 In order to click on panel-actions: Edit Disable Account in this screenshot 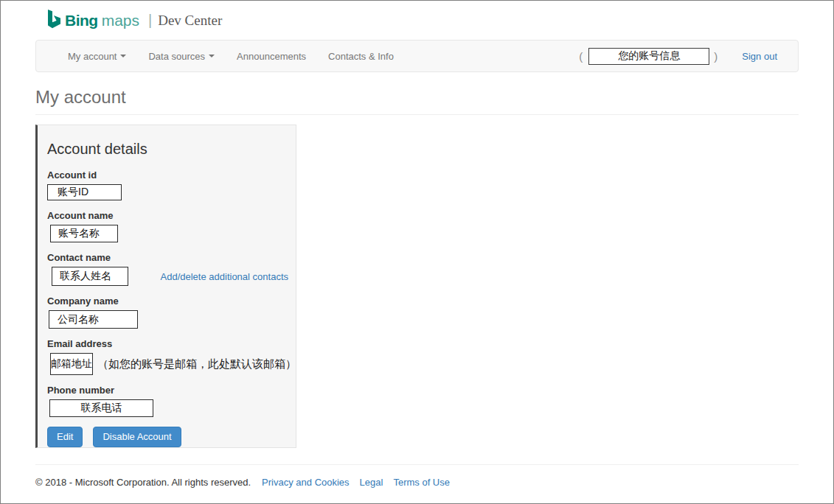, I will do `click(168, 437)`.